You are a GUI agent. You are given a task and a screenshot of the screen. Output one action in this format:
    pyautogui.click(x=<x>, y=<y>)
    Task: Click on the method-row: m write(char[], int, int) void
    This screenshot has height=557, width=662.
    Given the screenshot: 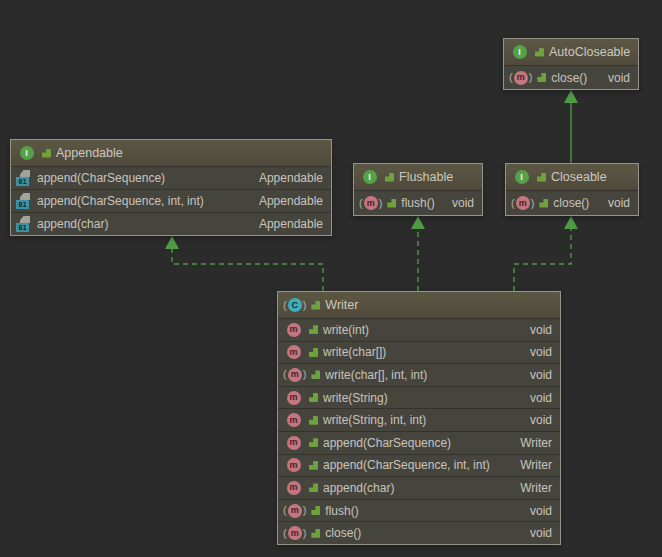 What is the action you would take?
    pyautogui.click(x=419, y=374)
    